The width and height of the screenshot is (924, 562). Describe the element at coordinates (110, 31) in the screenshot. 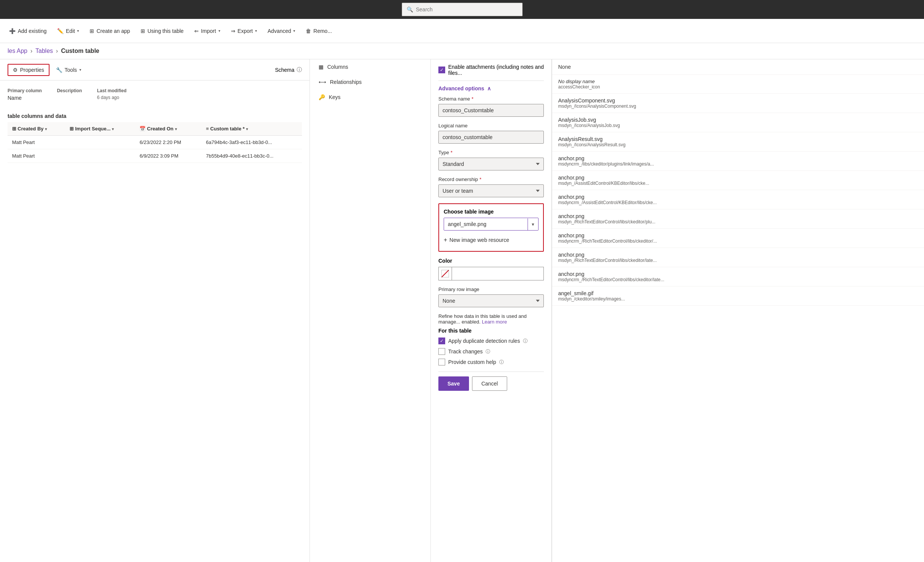

I see `create-app-button: ⊞ Create an app` at that location.